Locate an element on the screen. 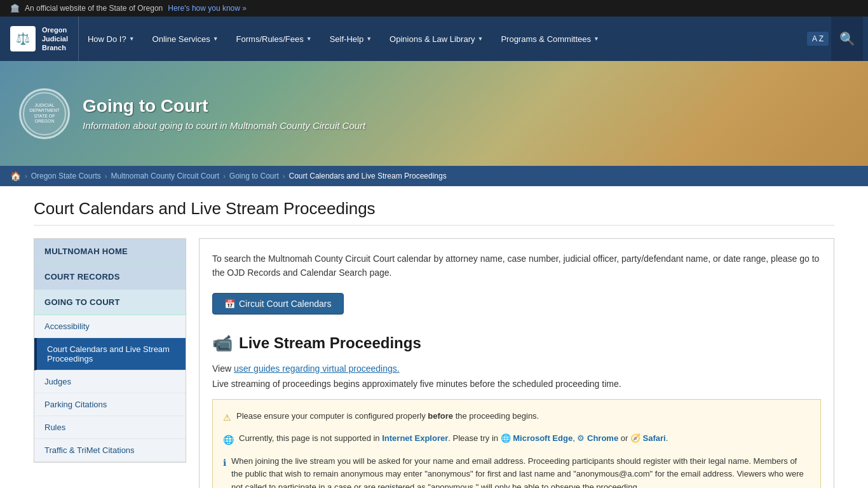 This screenshot has width=868, height=488. logo-icon: ⚖️ is located at coordinates (23, 39).